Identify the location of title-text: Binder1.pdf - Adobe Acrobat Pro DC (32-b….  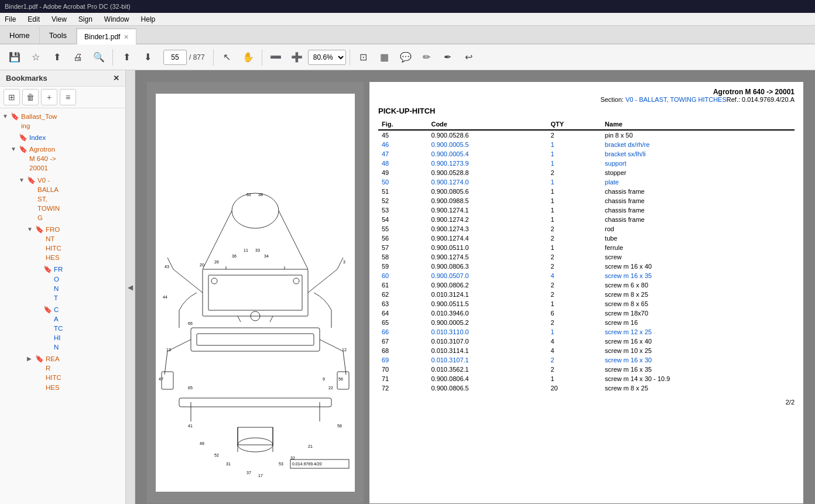
(68, 6).